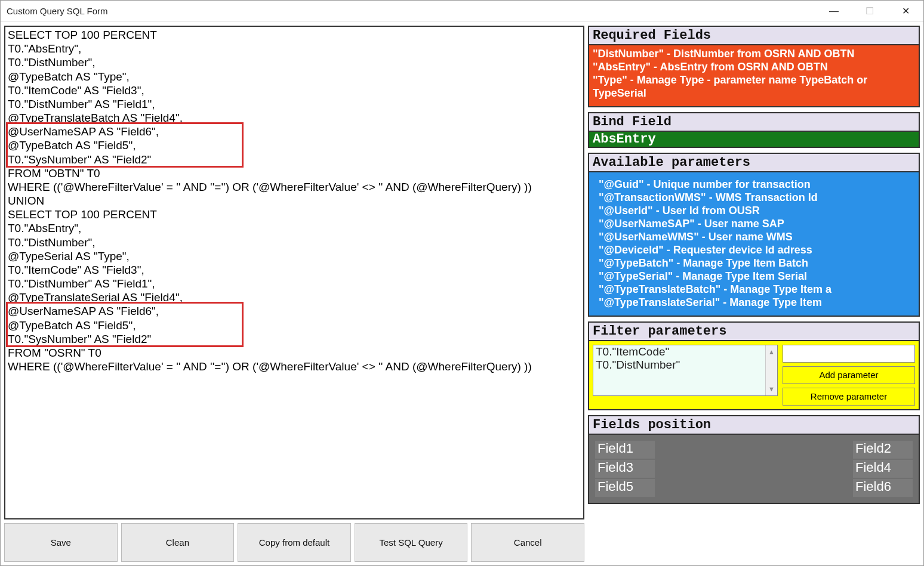  I want to click on filter-list-item: T0."DistNumber", so click(685, 365).